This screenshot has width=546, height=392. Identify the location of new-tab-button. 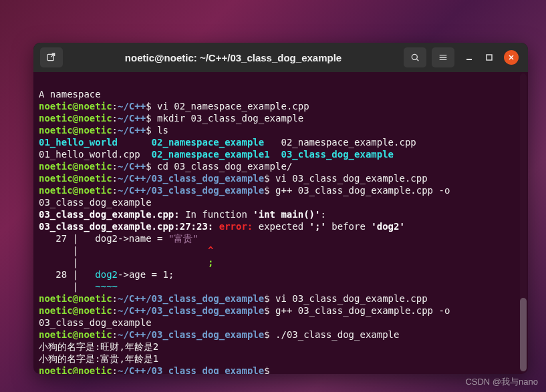
(51, 57).